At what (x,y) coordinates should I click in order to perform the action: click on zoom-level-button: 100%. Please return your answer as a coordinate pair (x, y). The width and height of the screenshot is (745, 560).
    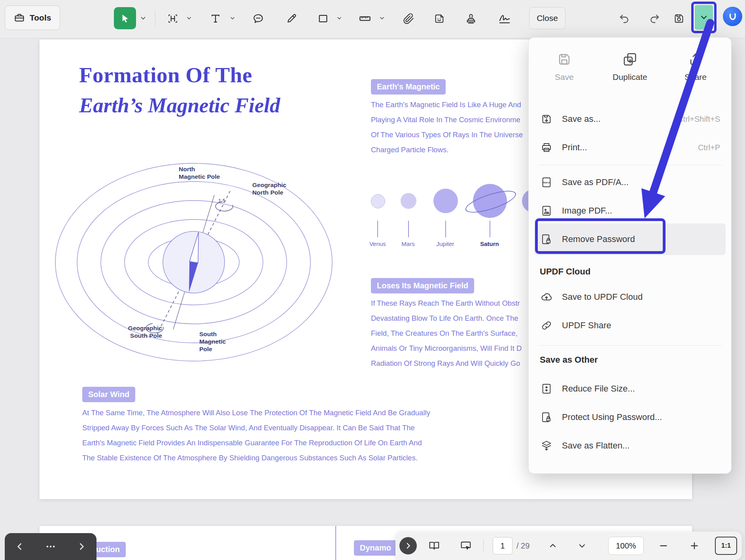
    Looking at the image, I should click on (626, 546).